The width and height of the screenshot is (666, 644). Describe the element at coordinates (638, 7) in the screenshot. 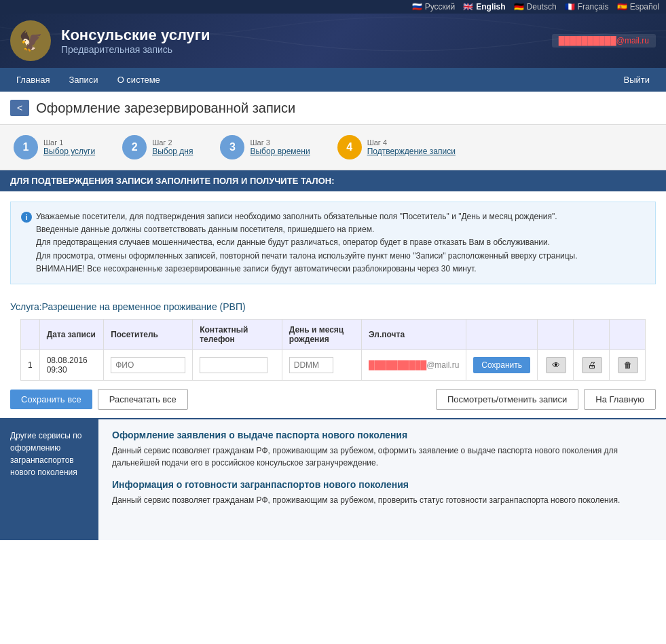

I see `lang-spanish: 🇪🇸 Español` at that location.